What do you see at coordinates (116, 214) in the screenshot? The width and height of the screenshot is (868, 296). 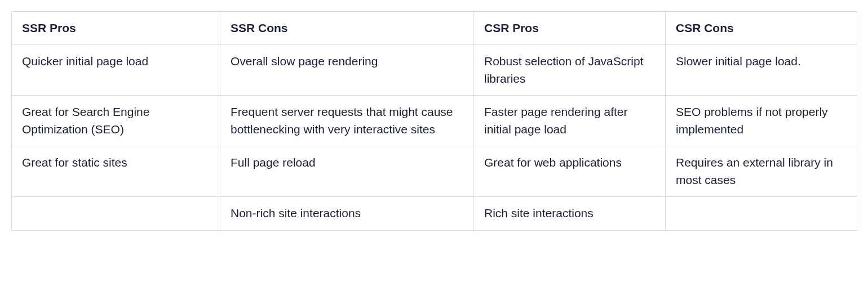 I see `cell-ssr-pros` at bounding box center [116, 214].